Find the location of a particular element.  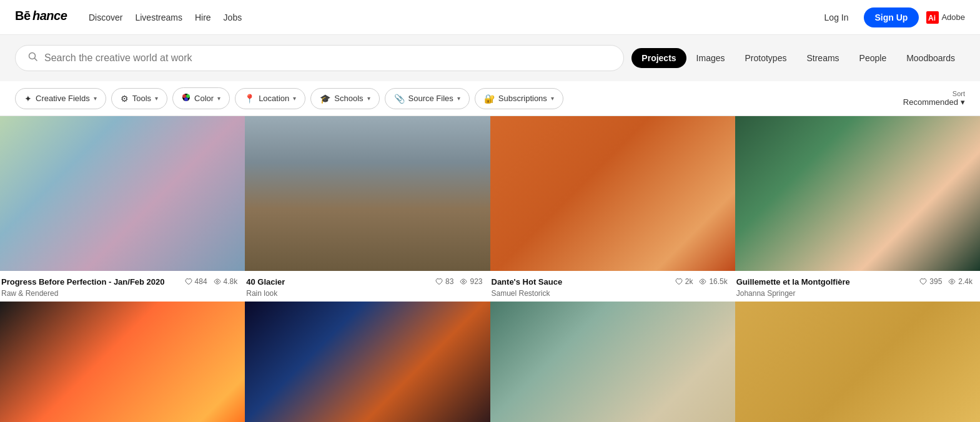

project-meta: Progress Before Perfection - Jan/Feb 202… is located at coordinates (122, 286).